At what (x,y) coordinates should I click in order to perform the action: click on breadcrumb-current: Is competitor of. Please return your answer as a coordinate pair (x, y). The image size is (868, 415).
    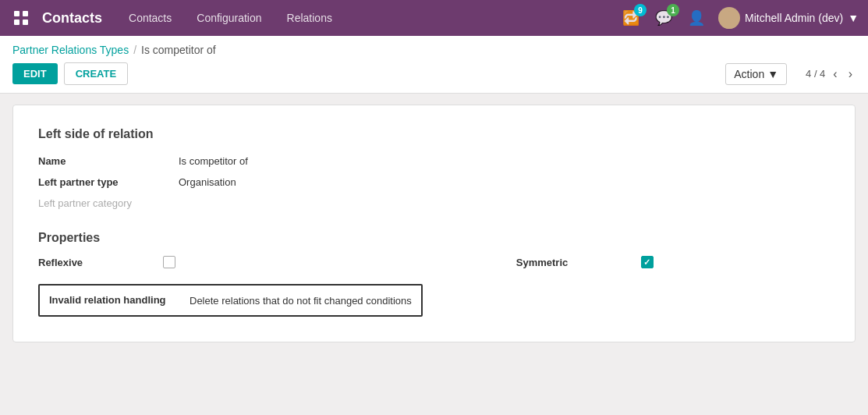
    Looking at the image, I should click on (179, 50).